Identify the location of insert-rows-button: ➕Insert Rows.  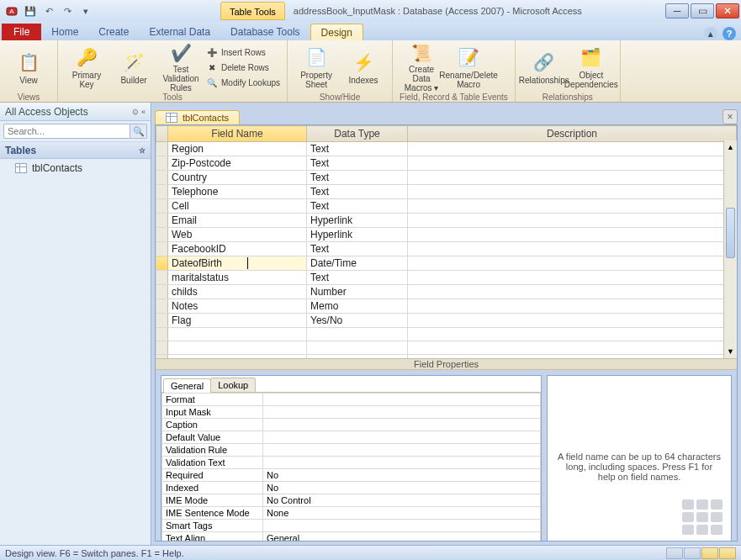
(243, 52).